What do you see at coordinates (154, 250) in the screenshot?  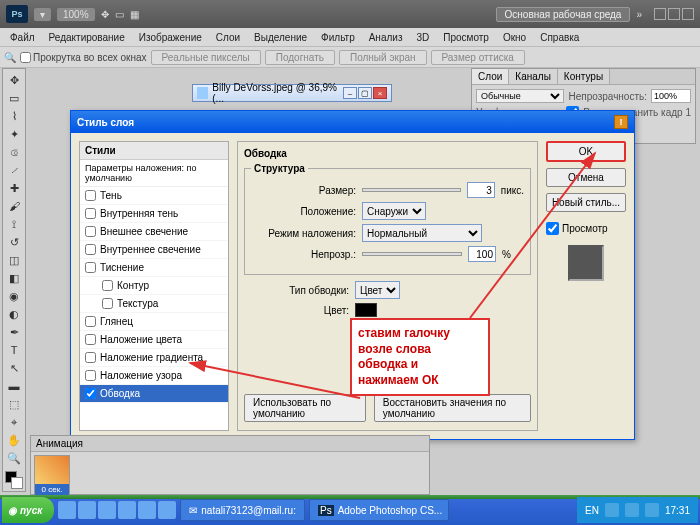 I see `item-inner-glow: Внутреннее свечение` at bounding box center [154, 250].